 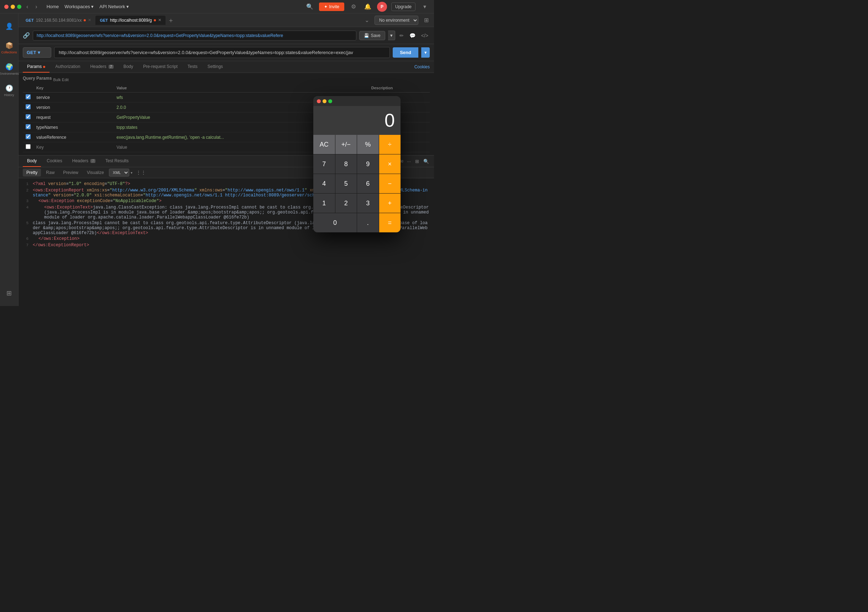 What do you see at coordinates (141, 172) in the screenshot?
I see `filter-button: ⋮⋮` at bounding box center [141, 172].